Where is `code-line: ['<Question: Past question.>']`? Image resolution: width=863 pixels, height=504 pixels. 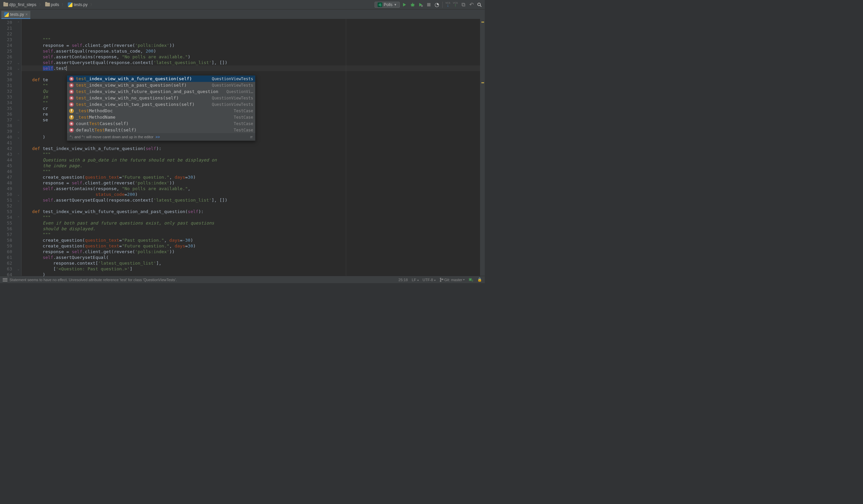 code-line: ['<Question: Past question.>'] is located at coordinates (251, 269).